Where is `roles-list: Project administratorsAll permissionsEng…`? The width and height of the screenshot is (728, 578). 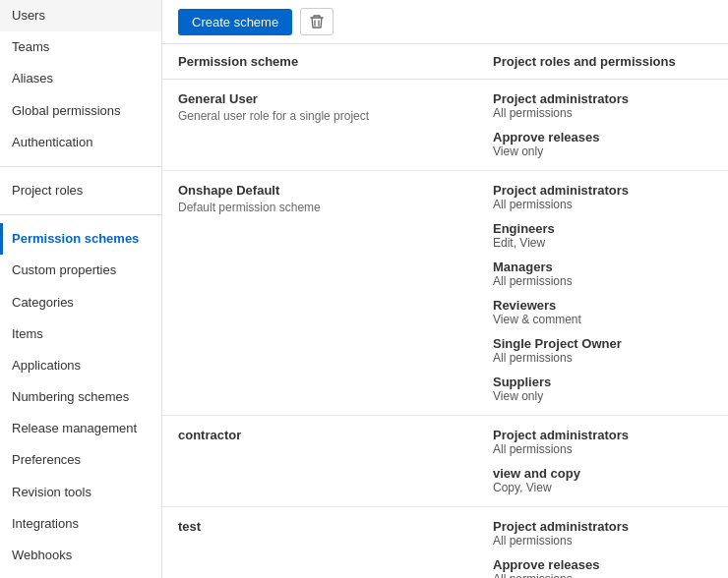 roles-list: Project administratorsAll permissionsEng… is located at coordinates (602, 293).